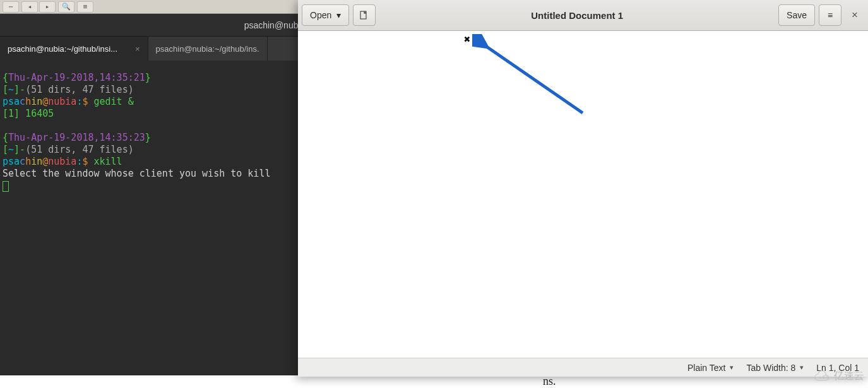  Describe the element at coordinates (583, 15) in the screenshot. I see `gedit-header: Open ▾ Untitled Document 1 Save ≡ ×` at that location.